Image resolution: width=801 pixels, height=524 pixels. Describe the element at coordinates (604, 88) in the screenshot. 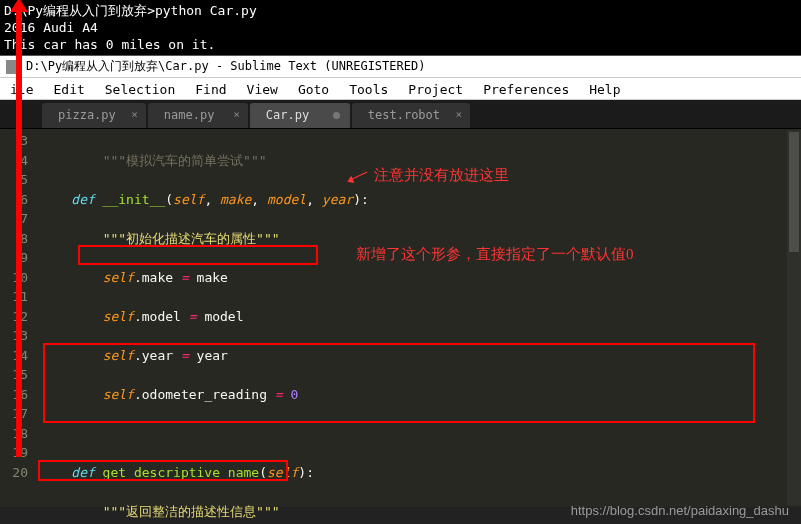

I see `menu-help: Help` at that location.